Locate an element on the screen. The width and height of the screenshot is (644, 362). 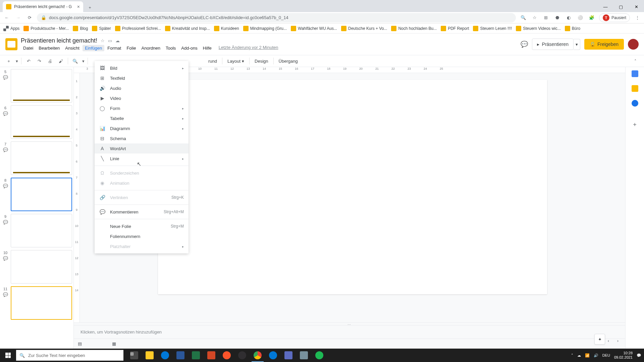
insert-new-slide: Neue Folie Strg+M is located at coordinates (142, 226).